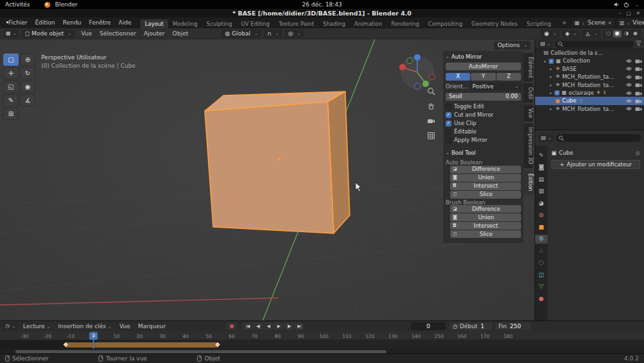 This screenshot has height=363, width=644. What do you see at coordinates (546, 138) in the screenshot?
I see `editor-type-properties-icon: ▤` at bounding box center [546, 138].